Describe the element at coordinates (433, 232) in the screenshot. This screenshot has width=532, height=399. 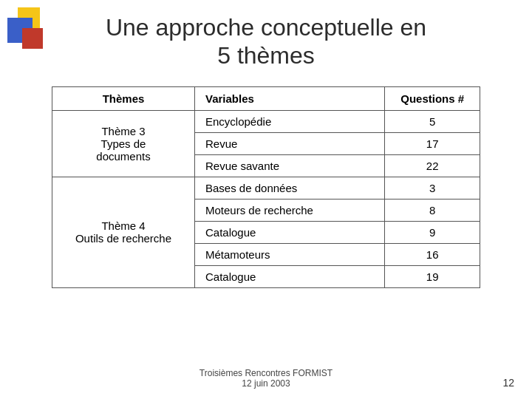
I see `cell-q9: 9` at that location.